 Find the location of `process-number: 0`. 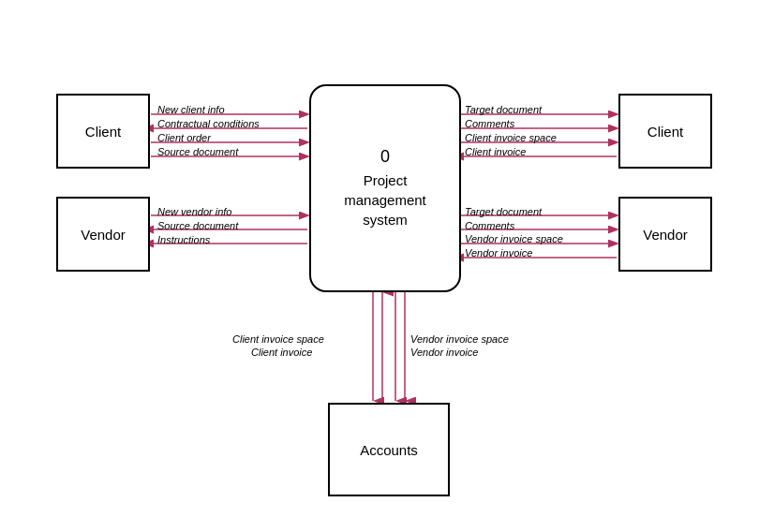

process-number: 0 is located at coordinates (385, 157).